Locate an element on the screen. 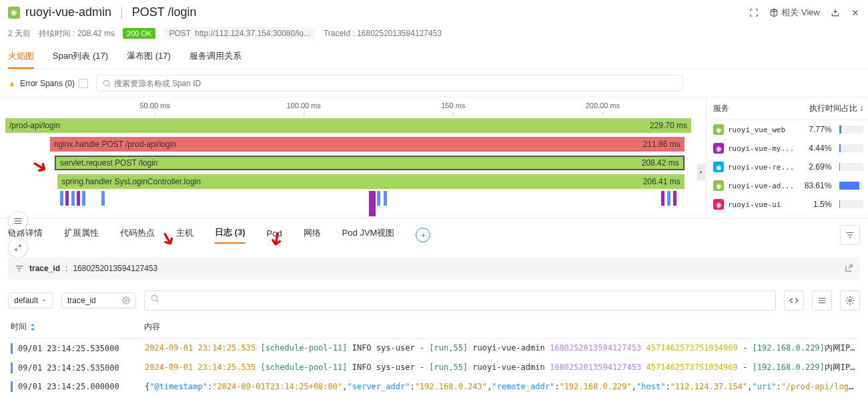  log-timestamp: 09/01 23:14:25.000000 is located at coordinates (81, 387).